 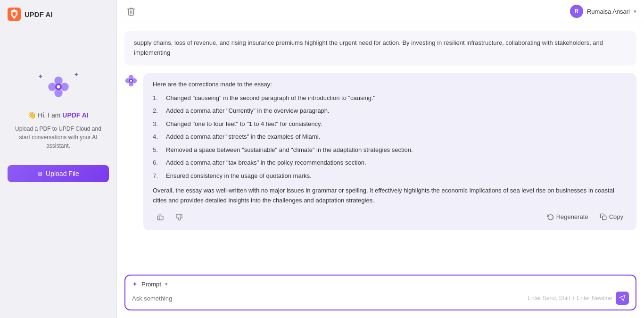 I want to click on list-item: 3. Changed "one to four feet" to "1 to 4…, so click(x=390, y=124).